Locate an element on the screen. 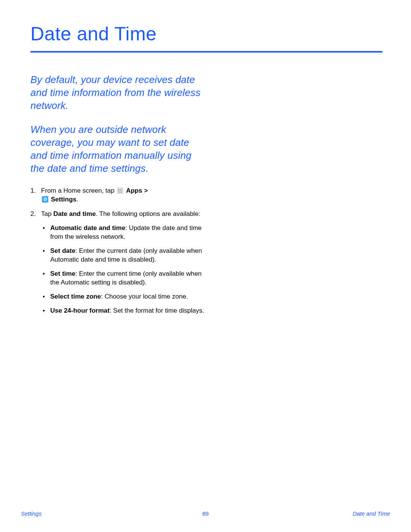 The height and width of the screenshot is (532, 411). page-title: Date and Time is located at coordinates (206, 37).